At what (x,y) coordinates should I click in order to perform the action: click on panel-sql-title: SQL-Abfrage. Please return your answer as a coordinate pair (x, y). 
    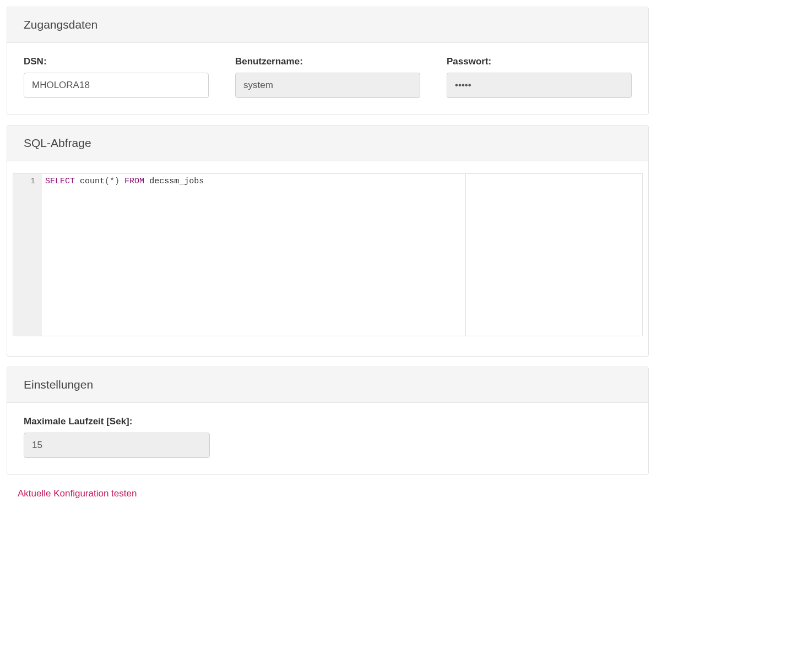
    Looking at the image, I should click on (328, 143).